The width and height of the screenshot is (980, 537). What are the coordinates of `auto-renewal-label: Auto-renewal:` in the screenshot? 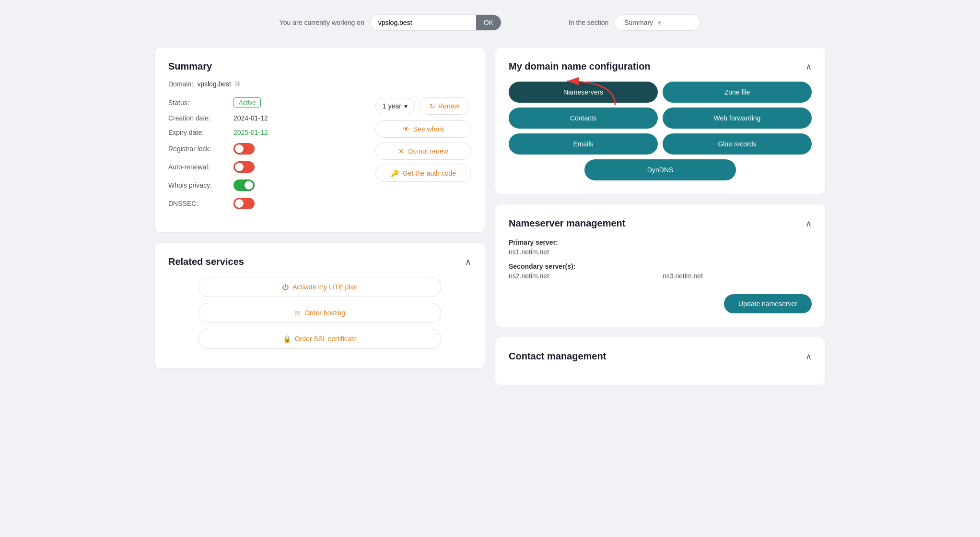 It's located at (197, 167).